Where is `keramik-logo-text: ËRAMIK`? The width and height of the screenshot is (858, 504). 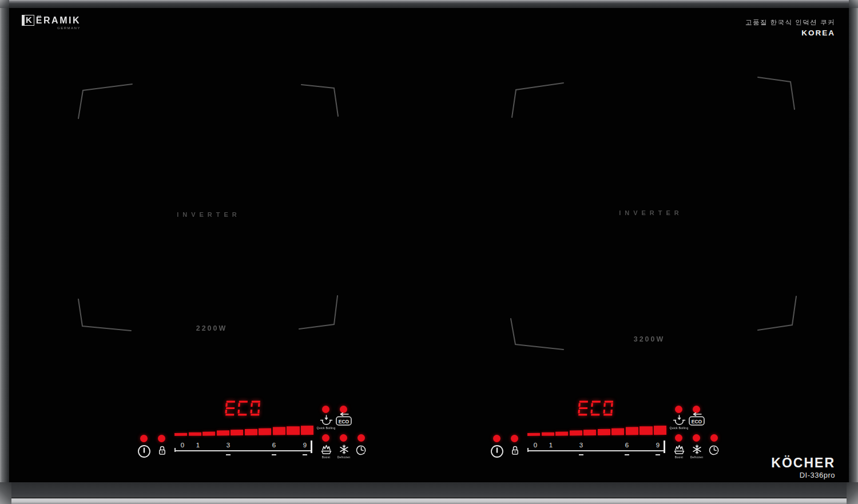 keramik-logo-text: ËRAMIK is located at coordinates (58, 21).